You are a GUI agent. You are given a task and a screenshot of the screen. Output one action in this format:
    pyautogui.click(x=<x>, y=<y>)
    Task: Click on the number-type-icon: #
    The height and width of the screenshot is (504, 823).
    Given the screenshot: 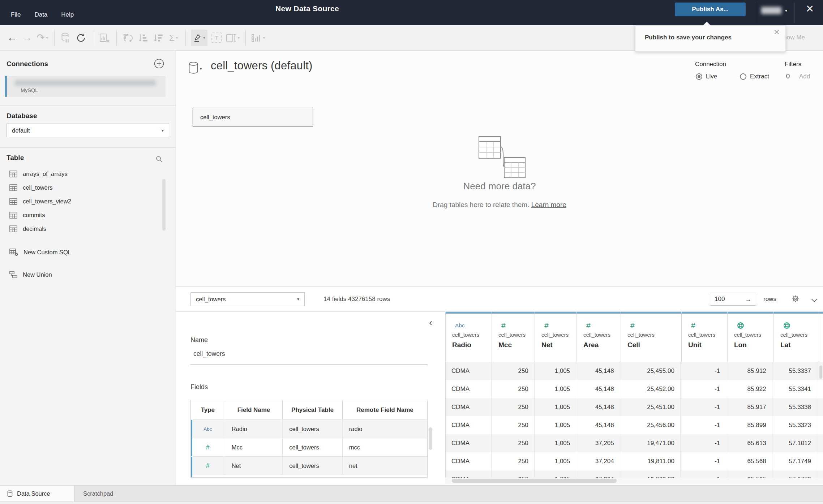 What is the action you would take?
    pyautogui.click(x=560, y=326)
    